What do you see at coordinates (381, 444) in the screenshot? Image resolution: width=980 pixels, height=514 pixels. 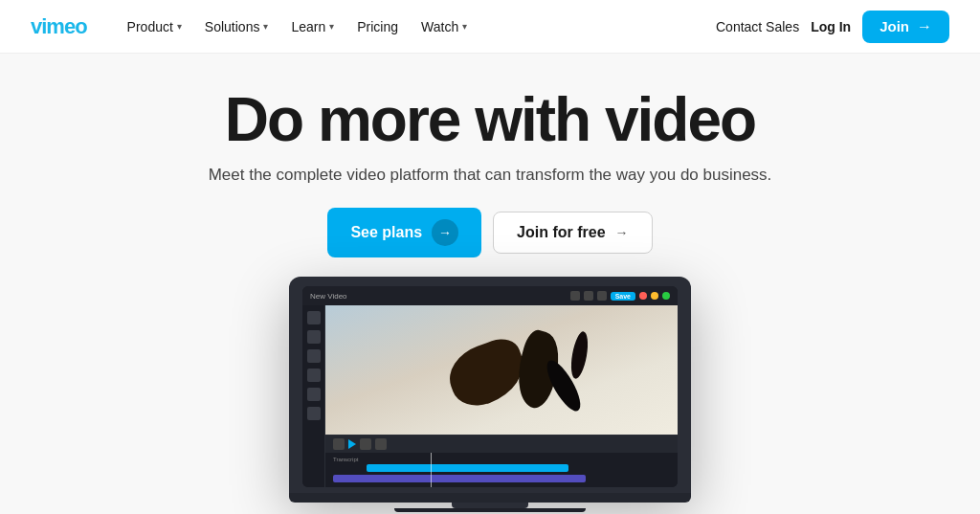 I see `ctrl-volume` at bounding box center [381, 444].